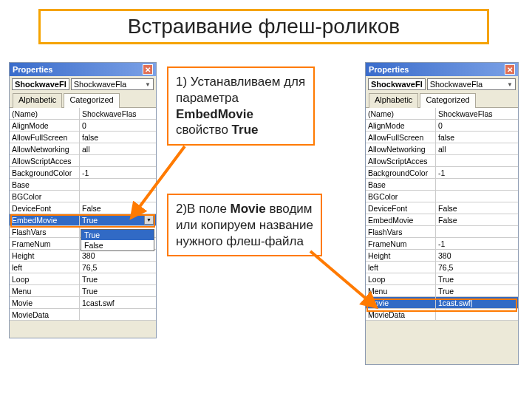 The width and height of the screenshot is (532, 399). Describe the element at coordinates (117, 240) in the screenshot. I see `embedmovie-dropdown-list: TrueFalse` at that location.